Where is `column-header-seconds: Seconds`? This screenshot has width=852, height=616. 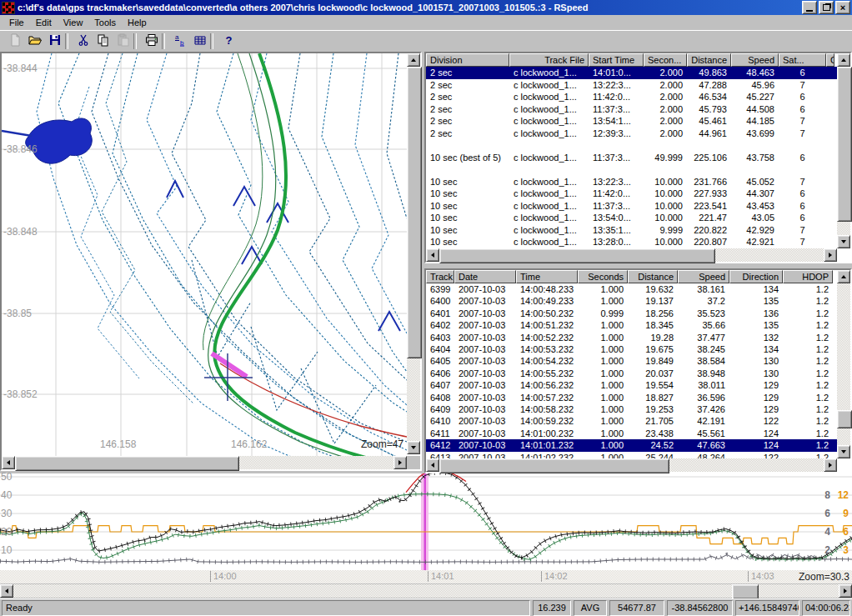 column-header-seconds: Seconds is located at coordinates (603, 277).